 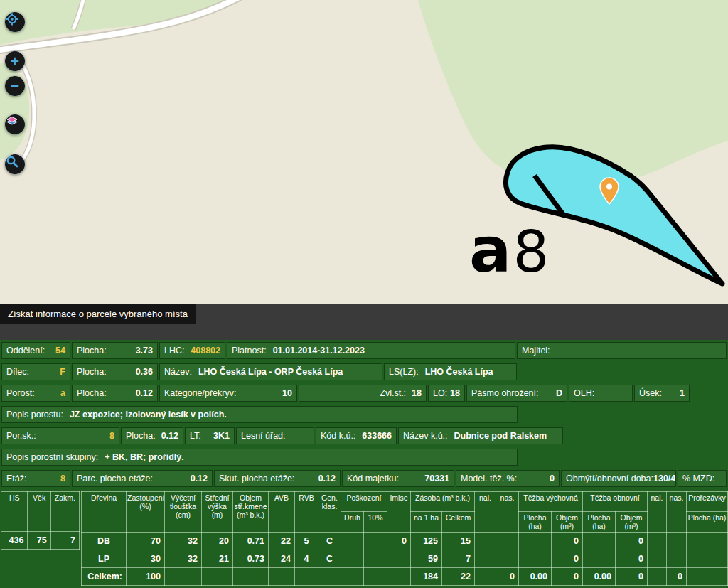 What do you see at coordinates (651, 393) in the screenshot?
I see `field-label: Úsek:` at bounding box center [651, 393].